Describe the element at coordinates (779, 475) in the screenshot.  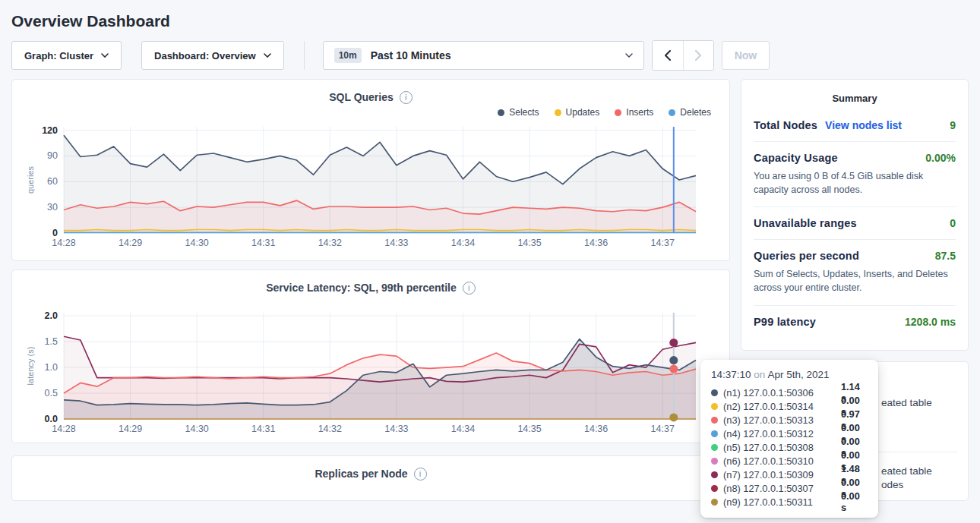
I see `node-address: (n7) 127.0.0.1:50309` at that location.